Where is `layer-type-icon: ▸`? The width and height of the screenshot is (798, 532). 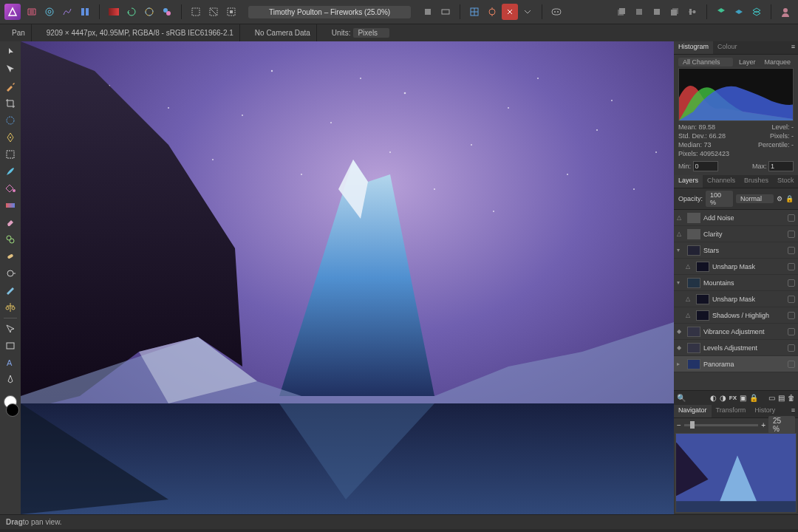
layer-type-icon: ▸ is located at coordinates (681, 364).